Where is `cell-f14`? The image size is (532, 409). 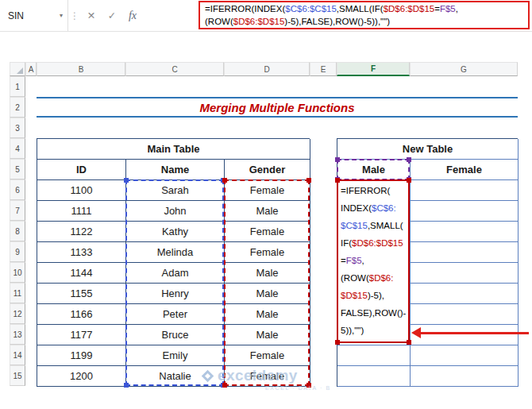 cell-f14 is located at coordinates (374, 356).